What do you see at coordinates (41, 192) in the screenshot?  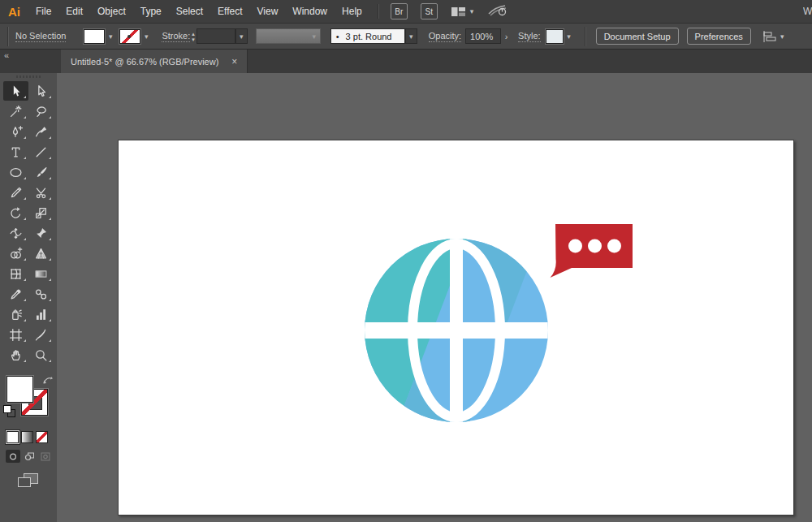 I see `scissors-tool` at bounding box center [41, 192].